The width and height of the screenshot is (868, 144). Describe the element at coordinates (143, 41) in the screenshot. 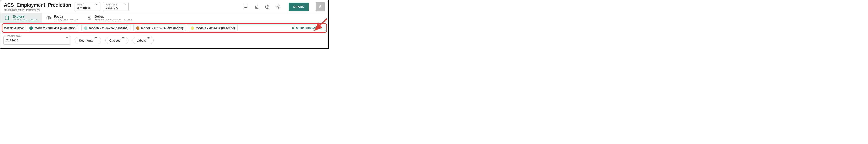

I see `labels-dropdown: Labels` at that location.